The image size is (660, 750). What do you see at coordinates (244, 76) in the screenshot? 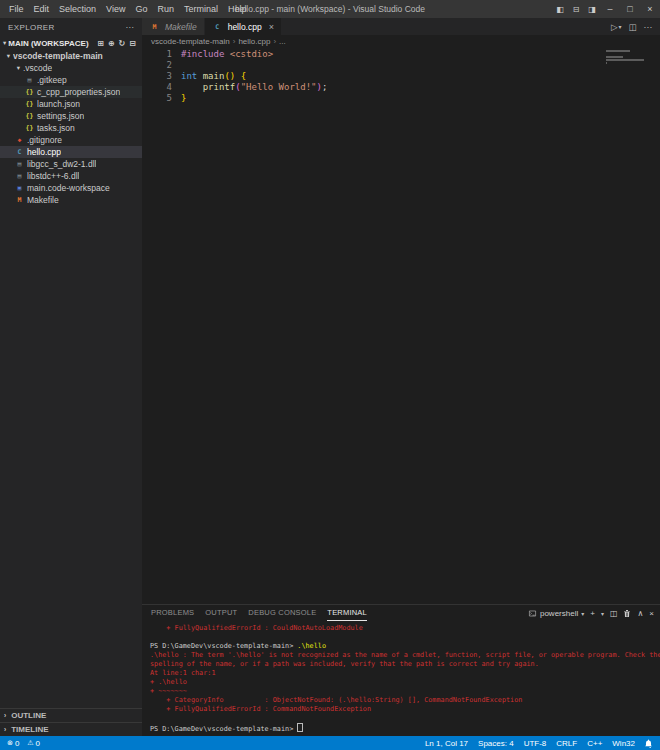
I see `code-token: {` at bounding box center [244, 76].